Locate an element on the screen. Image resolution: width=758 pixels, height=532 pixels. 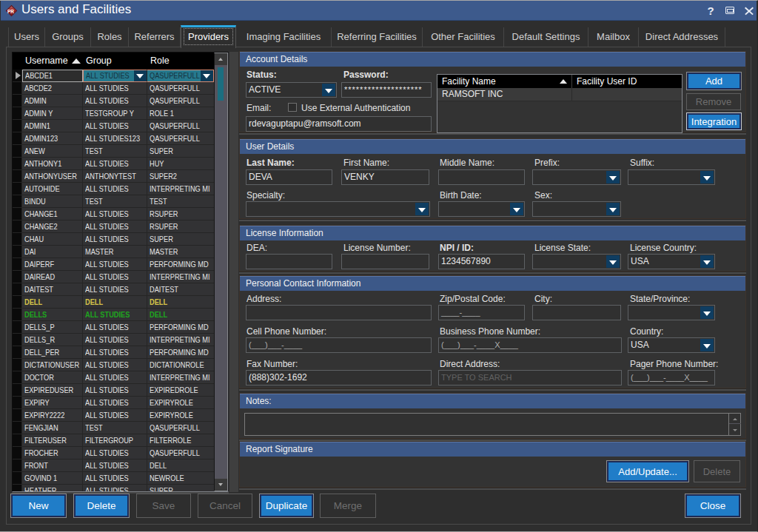
users-table-scrollbar is located at coordinates (221, 272).